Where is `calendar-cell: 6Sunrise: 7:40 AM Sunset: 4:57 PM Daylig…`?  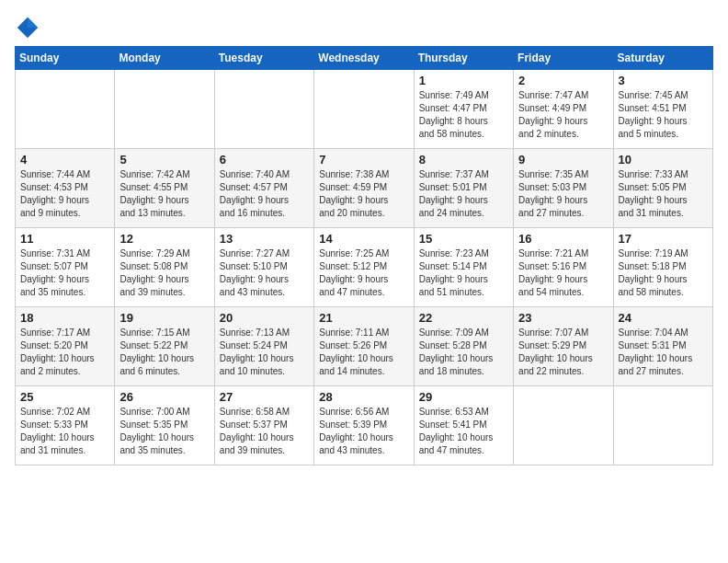
calendar-cell: 6Sunrise: 7:40 AM Sunset: 4:57 PM Daylig… is located at coordinates (264, 189).